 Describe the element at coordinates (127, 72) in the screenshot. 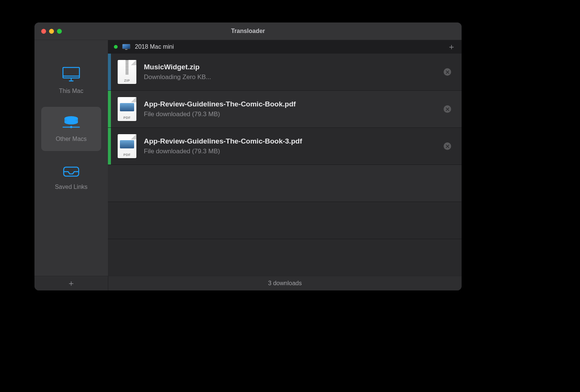

I see `file-type-icon: ZIP` at that location.